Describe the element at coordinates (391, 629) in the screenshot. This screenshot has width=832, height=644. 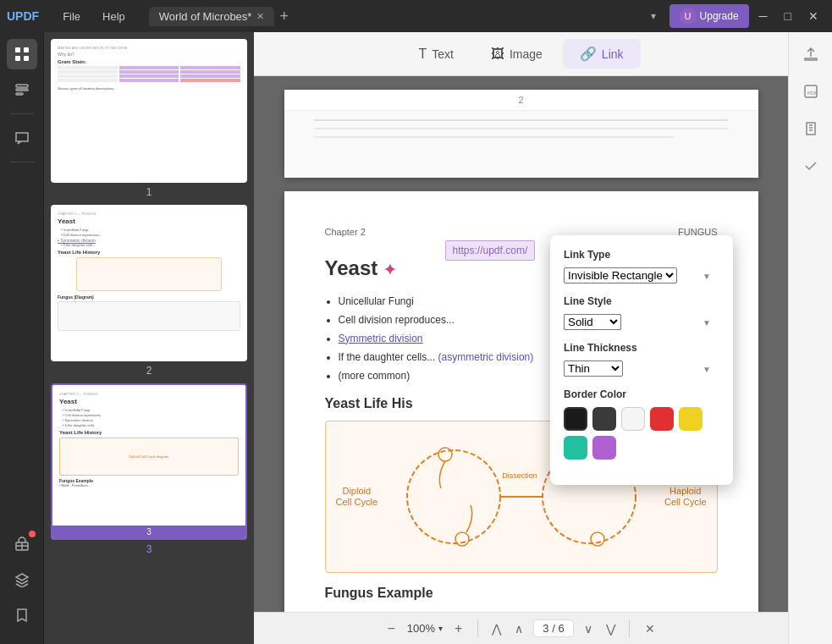
I see `zoom-out-button: −` at that location.